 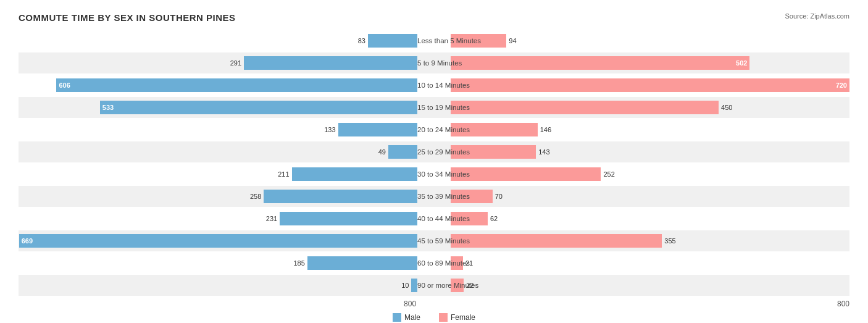 I want to click on right-side: 502, so click(x=650, y=63).